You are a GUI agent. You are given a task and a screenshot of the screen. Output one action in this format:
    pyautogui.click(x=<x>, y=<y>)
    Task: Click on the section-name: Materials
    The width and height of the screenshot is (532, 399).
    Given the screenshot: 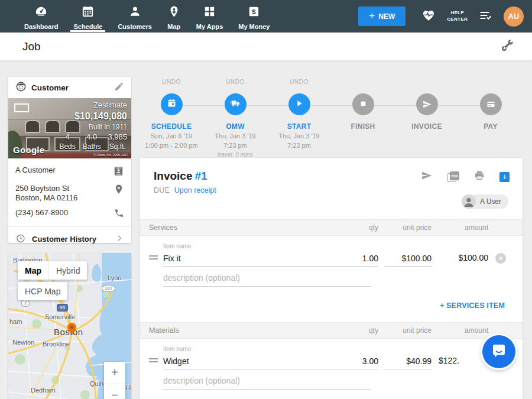 What is the action you would take?
    pyautogui.click(x=244, y=330)
    